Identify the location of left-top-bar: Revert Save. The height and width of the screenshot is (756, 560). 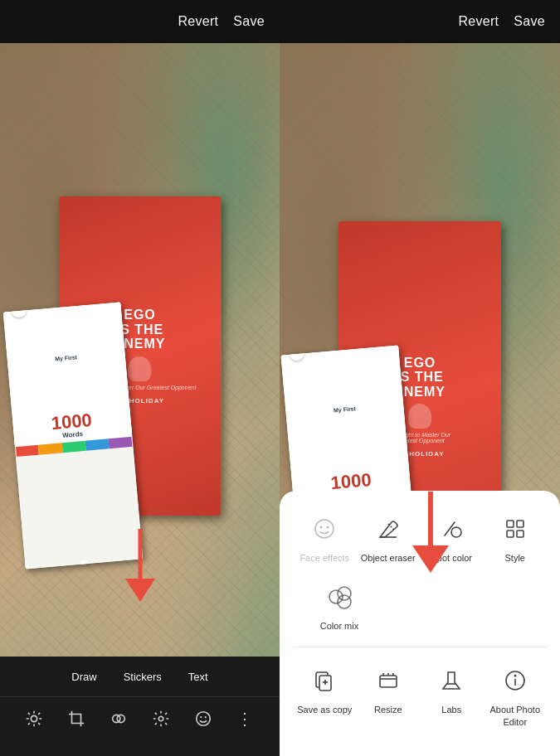
(139, 22).